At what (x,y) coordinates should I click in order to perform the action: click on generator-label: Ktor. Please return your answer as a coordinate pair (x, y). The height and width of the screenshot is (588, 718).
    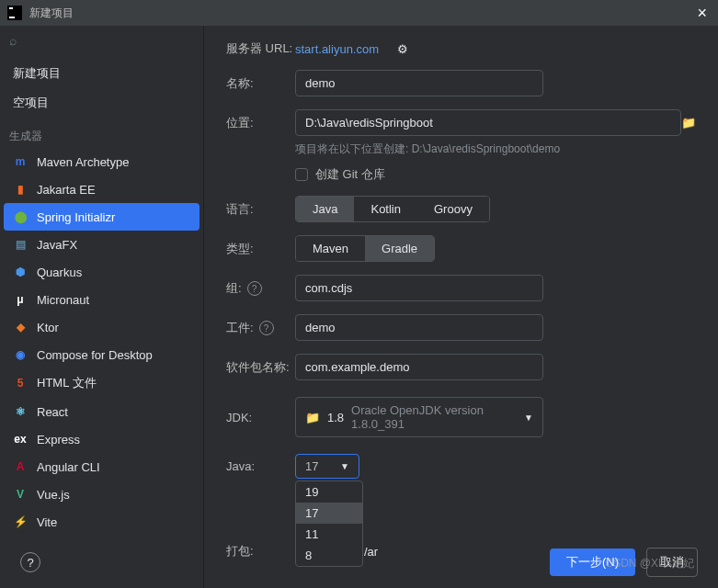
    Looking at the image, I should click on (48, 327).